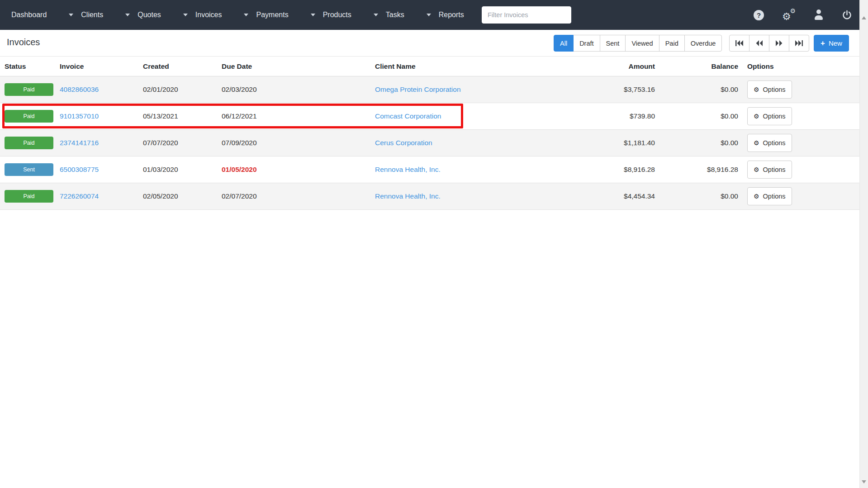 The image size is (868, 488). I want to click on created-date: 02/01/2020, so click(178, 90).